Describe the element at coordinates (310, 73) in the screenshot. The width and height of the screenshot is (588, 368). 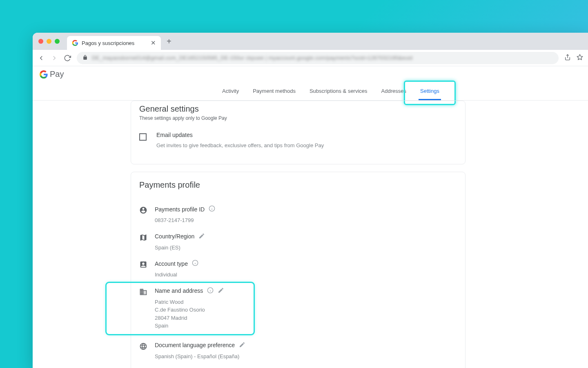
I see `gpay-header: Pay` at that location.